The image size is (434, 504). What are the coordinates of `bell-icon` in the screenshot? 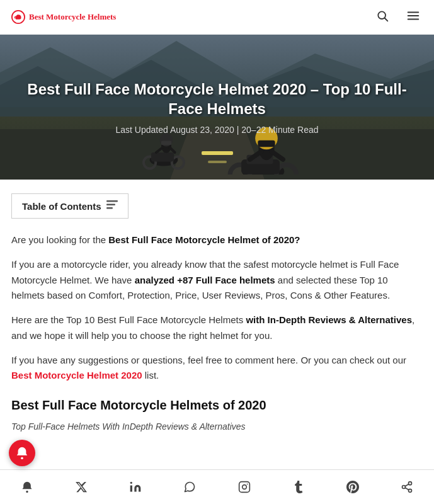 It's located at (22, 453).